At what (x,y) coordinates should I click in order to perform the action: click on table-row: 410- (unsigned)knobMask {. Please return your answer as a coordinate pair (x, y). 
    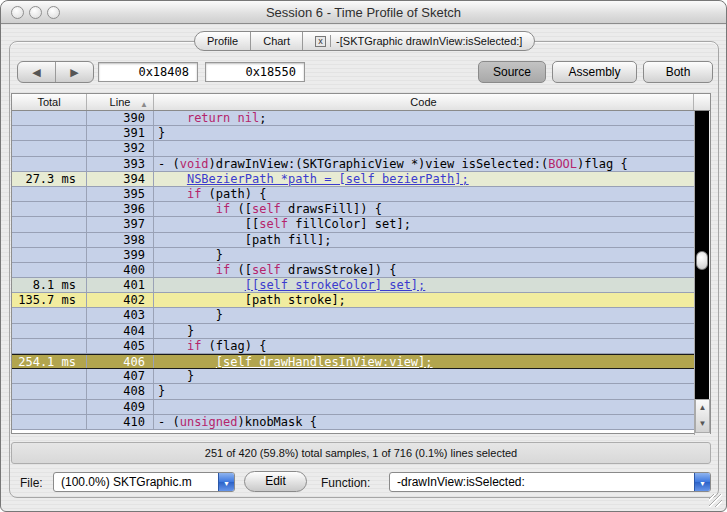
    Looking at the image, I should click on (361, 422).